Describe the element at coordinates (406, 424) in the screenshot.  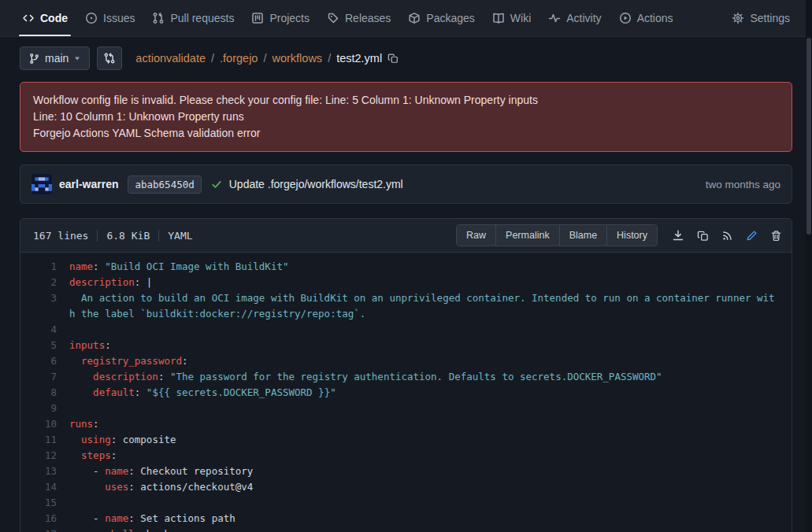
I see `code-line: 10runs:` at that location.